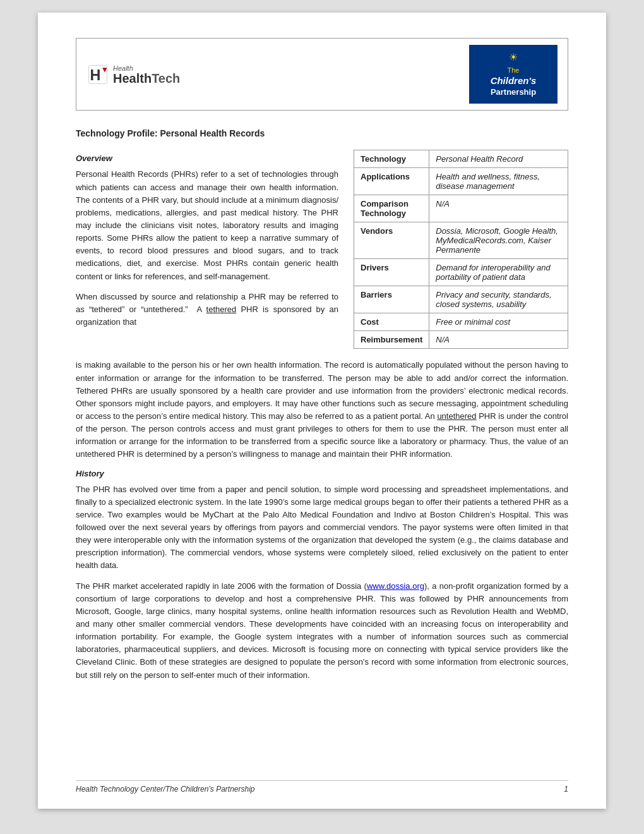 The image size is (644, 834). I want to click on untethered-word: untethered, so click(456, 416).